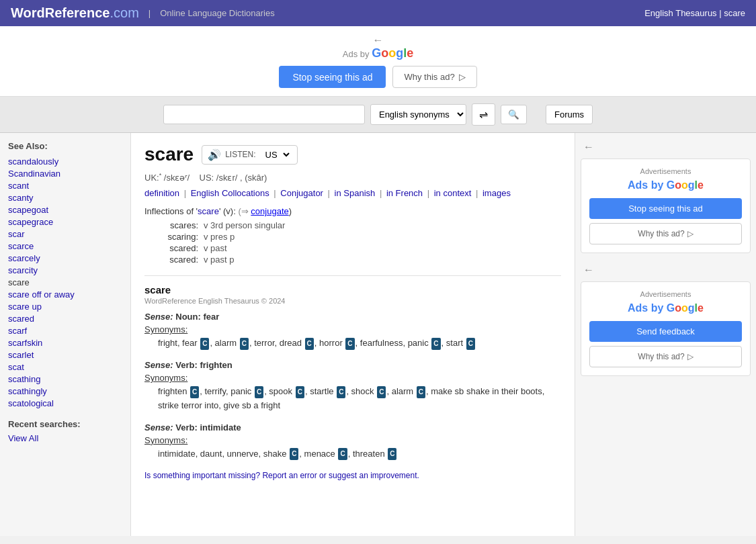  Describe the element at coordinates (249, 154) in the screenshot. I see `listen-control: 🔊 LISTEN: US` at that location.